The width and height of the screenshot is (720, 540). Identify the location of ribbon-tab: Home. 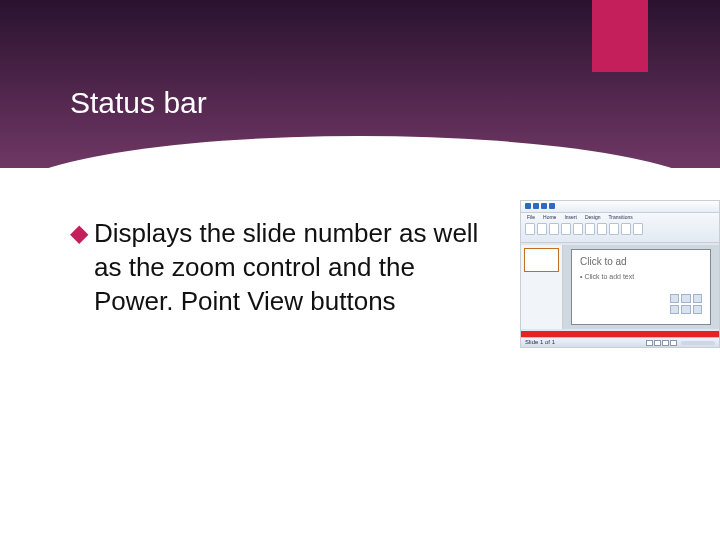
(550, 217).